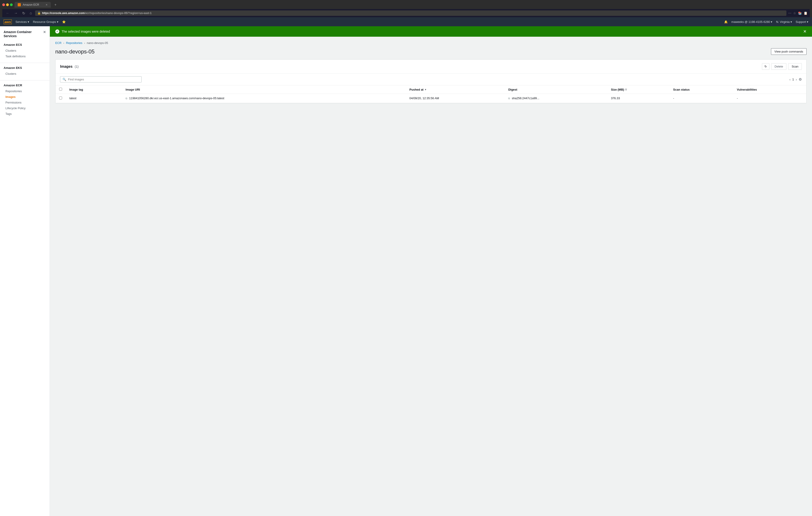 This screenshot has width=812, height=516. I want to click on browser-dots, so click(7, 5).